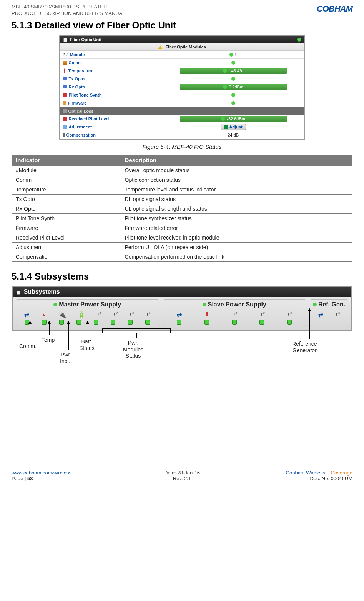  Describe the element at coordinates (186, 47) in the screenshot. I see `fo-modules-header-text: Fiber Optic Modules` at that location.